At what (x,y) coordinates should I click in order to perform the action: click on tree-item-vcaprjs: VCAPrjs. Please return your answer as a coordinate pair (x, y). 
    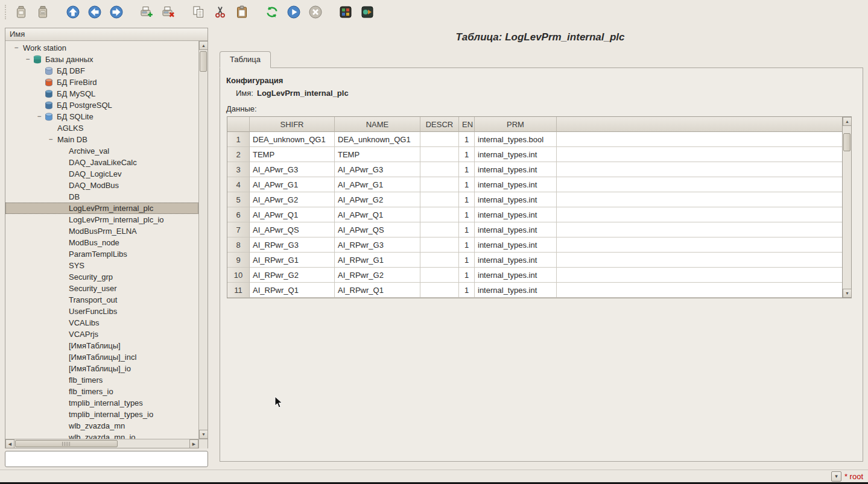
    Looking at the image, I should click on (102, 334).